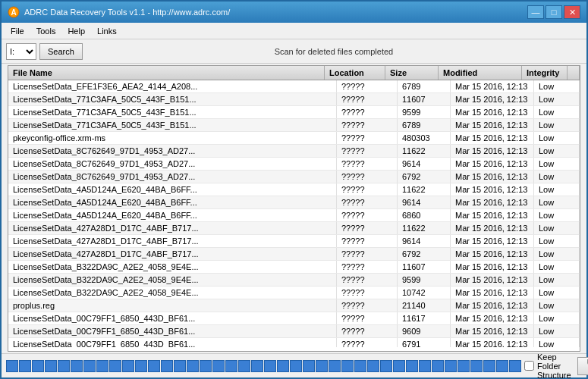  I want to click on table-row: pkeyconfig-office.xrm-ms?????480303Mar 1…, so click(294, 138).